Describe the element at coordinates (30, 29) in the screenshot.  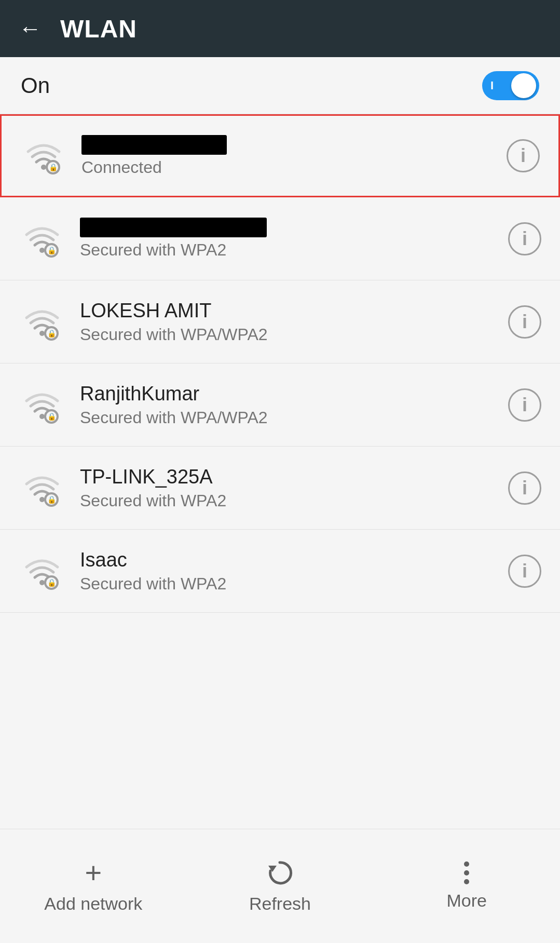
I see `back-button: ←` at that location.